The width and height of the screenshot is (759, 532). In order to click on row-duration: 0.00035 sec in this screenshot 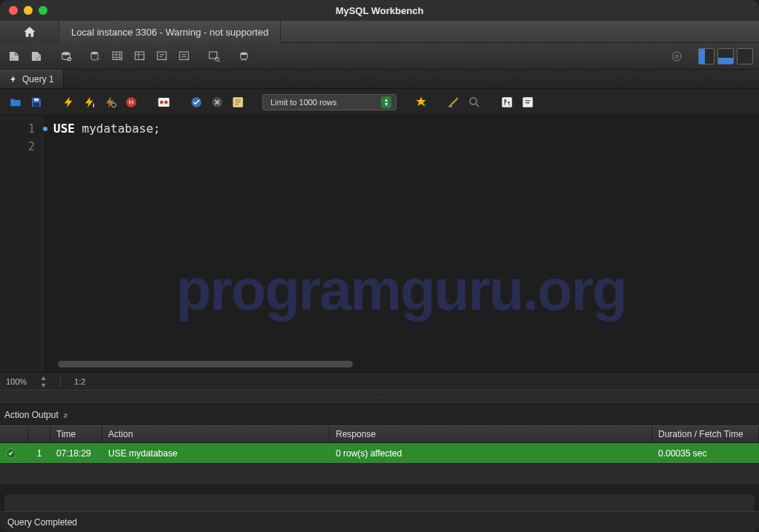, I will do `click(706, 453)`.